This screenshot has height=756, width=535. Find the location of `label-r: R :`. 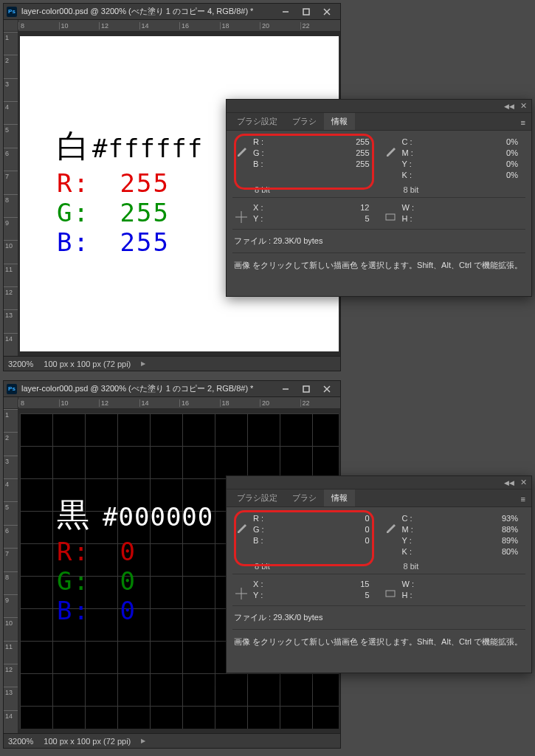

label-r: R : is located at coordinates (263, 518).